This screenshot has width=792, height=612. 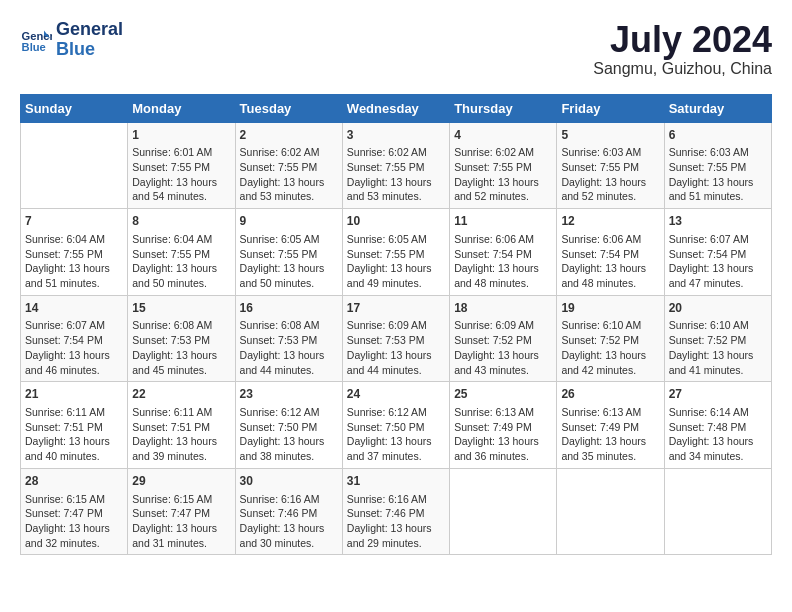 I want to click on sunrise-text: Sunrise: 6:06 AM, so click(x=601, y=239).